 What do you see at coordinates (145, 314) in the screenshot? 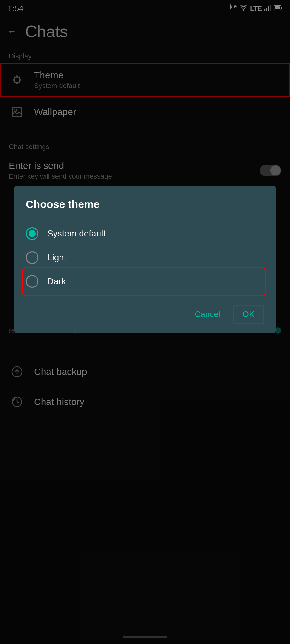
I see `dialog-actions: Cancel OK` at bounding box center [145, 314].